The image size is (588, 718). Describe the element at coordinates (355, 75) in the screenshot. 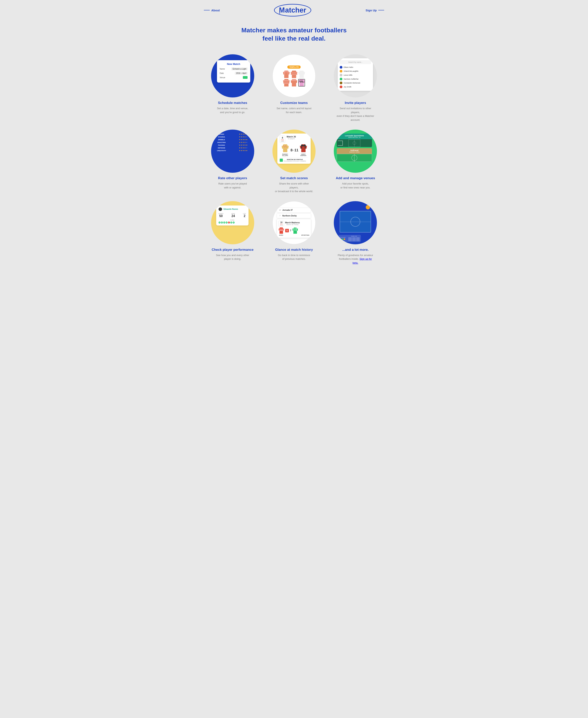

I see `invite-card: Search by name... Eileen Hahn Orland McL…` at that location.